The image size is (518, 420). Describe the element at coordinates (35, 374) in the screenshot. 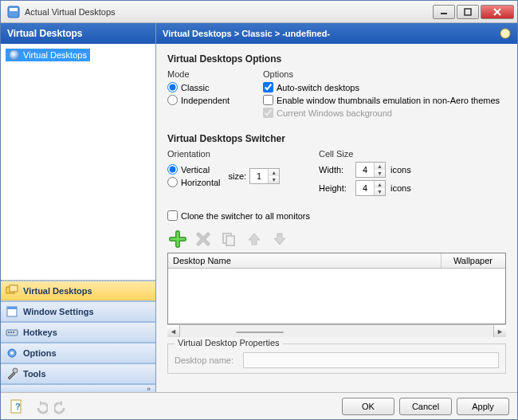

I see `nav-label: Tools` at that location.